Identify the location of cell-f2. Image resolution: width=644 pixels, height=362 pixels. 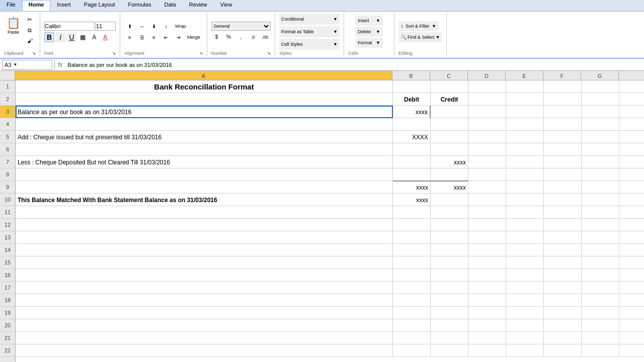
(562, 100).